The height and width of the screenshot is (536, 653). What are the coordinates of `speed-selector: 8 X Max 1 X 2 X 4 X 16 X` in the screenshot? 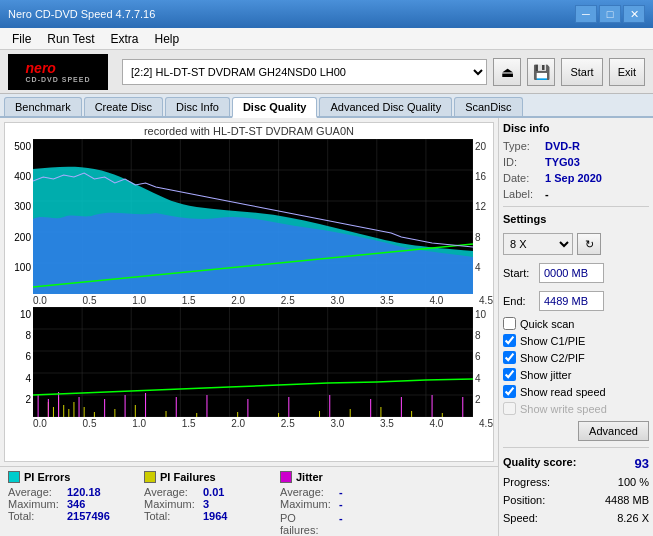 It's located at (538, 244).